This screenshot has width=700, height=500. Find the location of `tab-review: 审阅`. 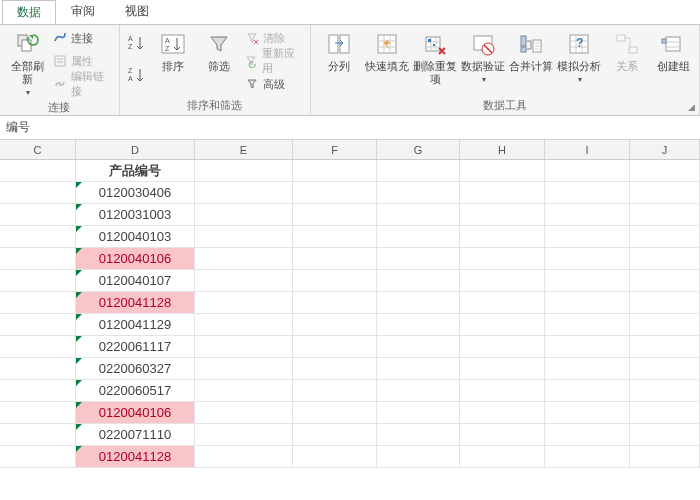

tab-review: 审阅 is located at coordinates (83, 12).